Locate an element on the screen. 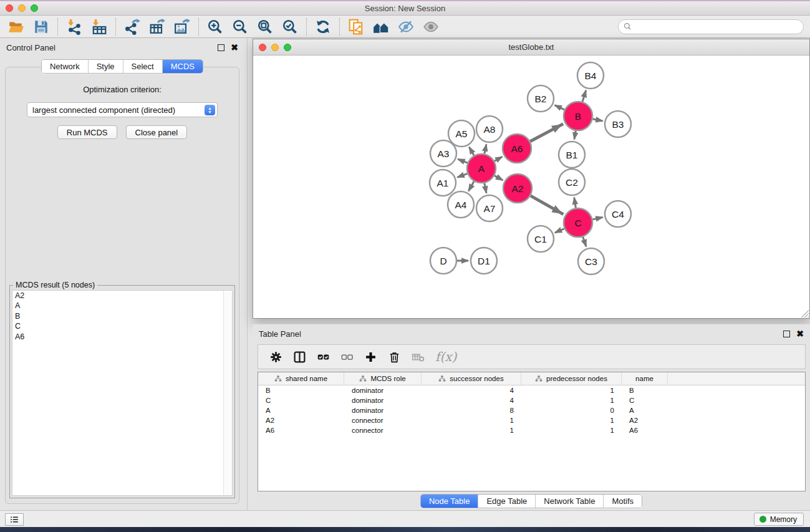  table-cell: 8 is located at coordinates (471, 410).